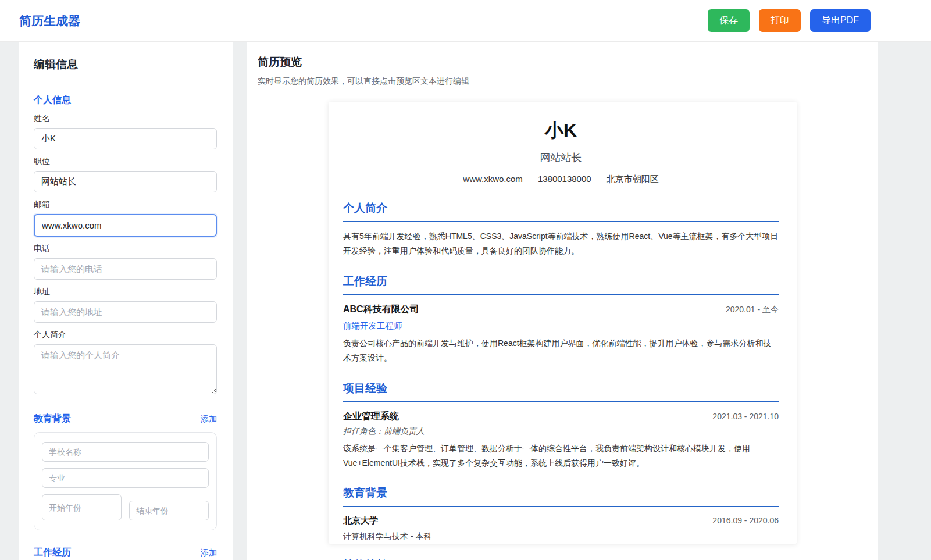 The image size is (931, 560). Describe the element at coordinates (561, 426) in the screenshot. I see `resume-projects-section: 项目经验 企业管理系统 2021.03 - 2021.10 担任角色：前端负责人…` at that location.